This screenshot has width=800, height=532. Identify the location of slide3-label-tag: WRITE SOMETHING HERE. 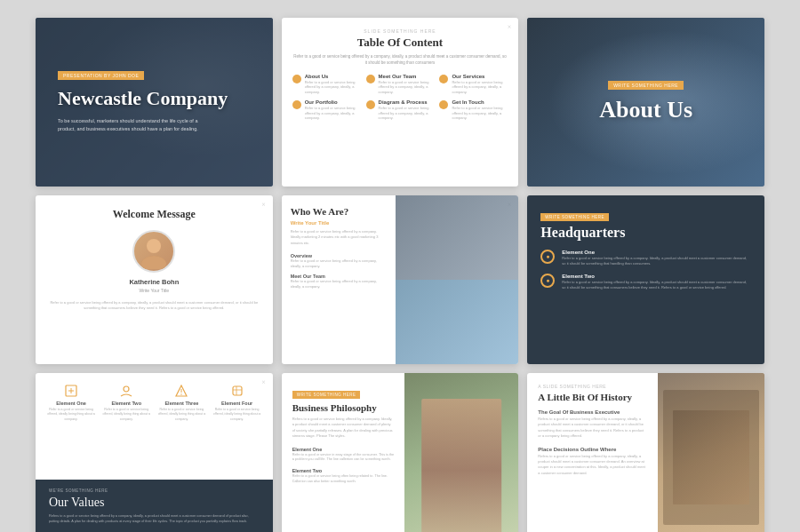
(645, 85).